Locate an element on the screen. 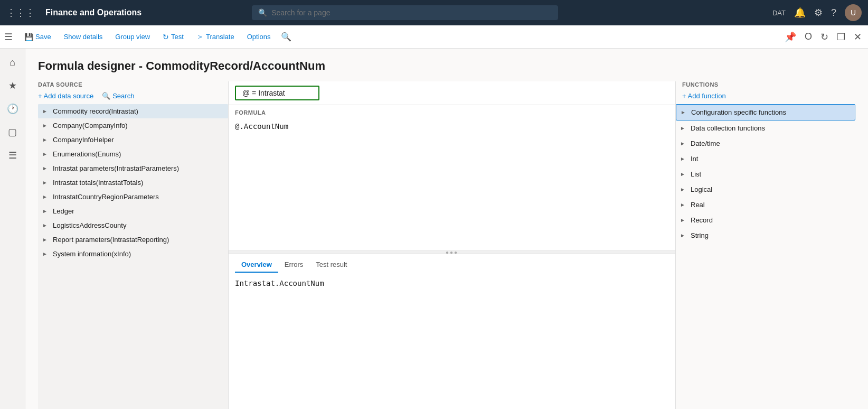  pin-icon: 📌 is located at coordinates (790, 37).